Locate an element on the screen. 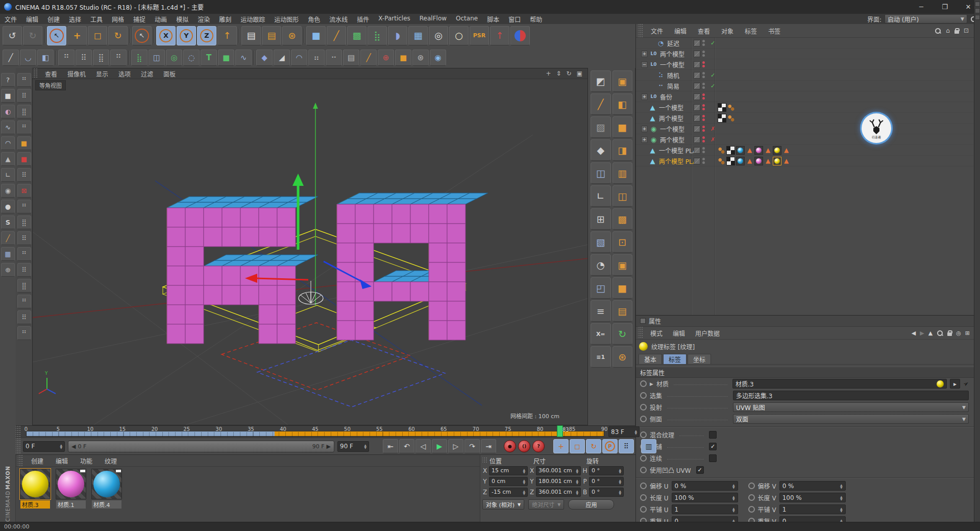 This screenshot has height=531, width=980. lock-y-axis-toggle: Y is located at coordinates (186, 36).